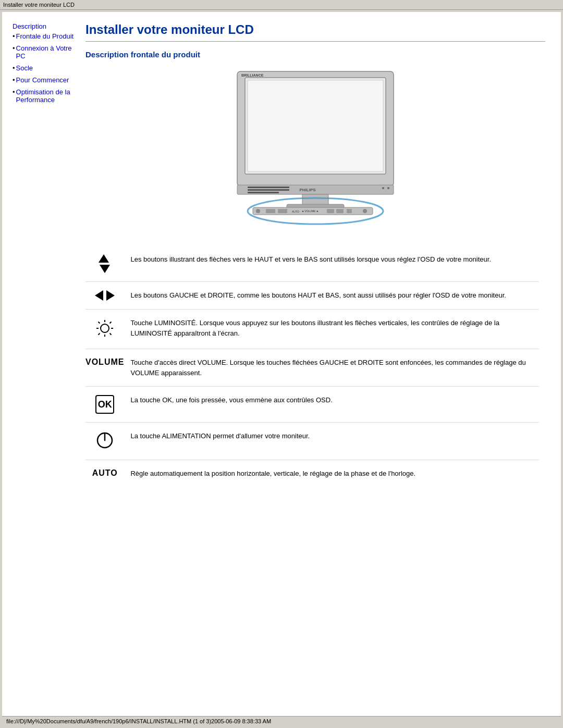  What do you see at coordinates (44, 26) in the screenshot?
I see `sidebar-item-description: Description` at bounding box center [44, 26].